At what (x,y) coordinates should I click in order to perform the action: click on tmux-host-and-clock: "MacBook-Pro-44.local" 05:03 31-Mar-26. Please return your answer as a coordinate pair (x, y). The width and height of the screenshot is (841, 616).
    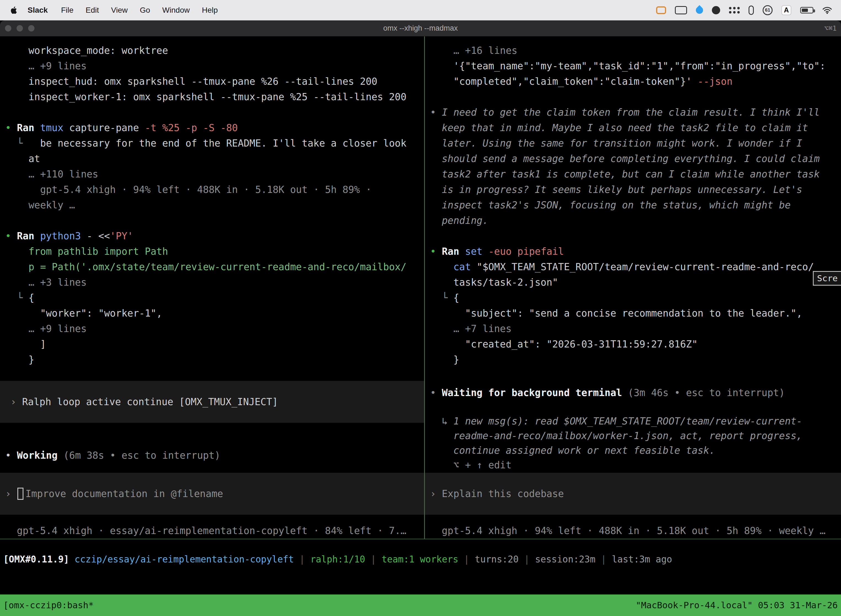
    Looking at the image, I should click on (737, 605).